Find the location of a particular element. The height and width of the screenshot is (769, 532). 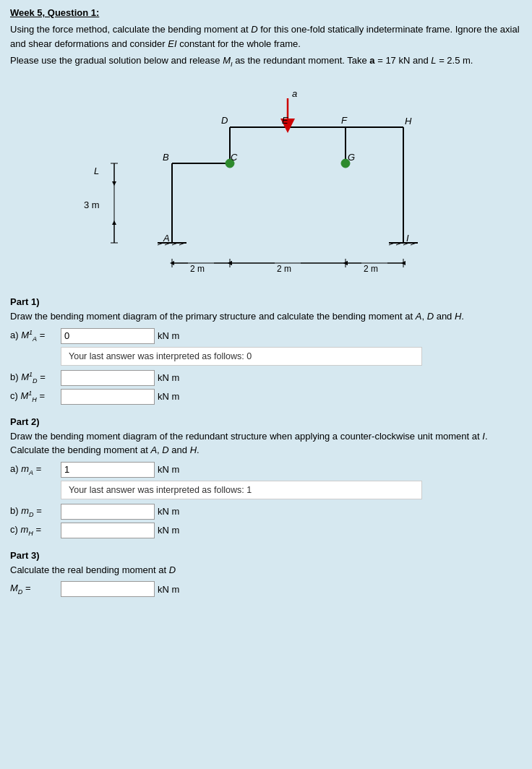

label-a: a is located at coordinates (295, 94).